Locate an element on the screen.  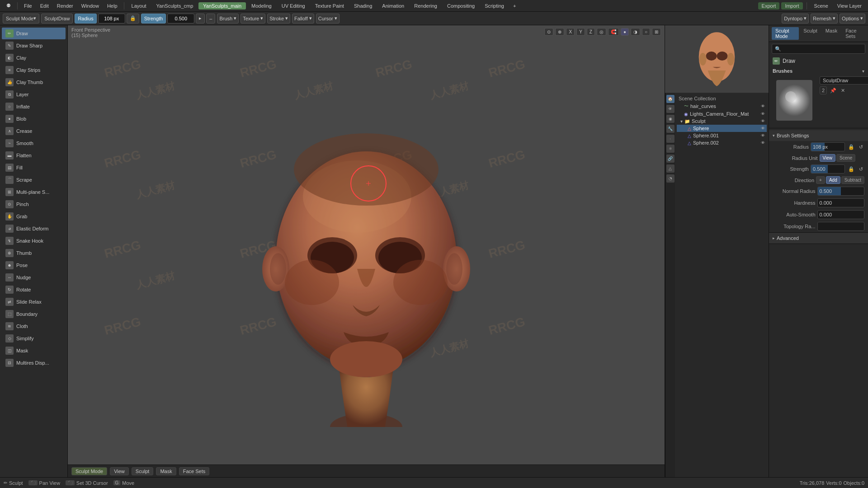
hair-curves-eye: 👁 is located at coordinates (763, 106).